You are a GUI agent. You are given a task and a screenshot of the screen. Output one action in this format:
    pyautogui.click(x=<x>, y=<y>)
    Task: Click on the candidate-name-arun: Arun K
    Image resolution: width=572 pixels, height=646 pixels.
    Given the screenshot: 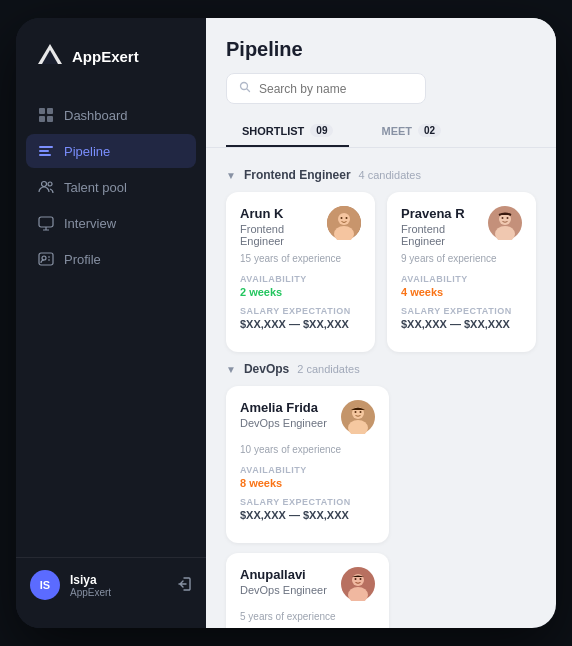 What is the action you would take?
    pyautogui.click(x=284, y=214)
    